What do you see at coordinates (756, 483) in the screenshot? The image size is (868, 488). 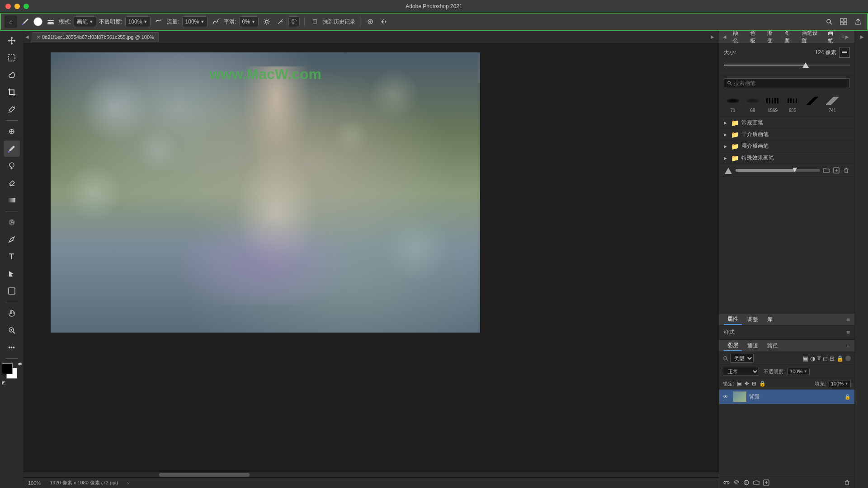 I see `create-group-icon` at bounding box center [756, 483].